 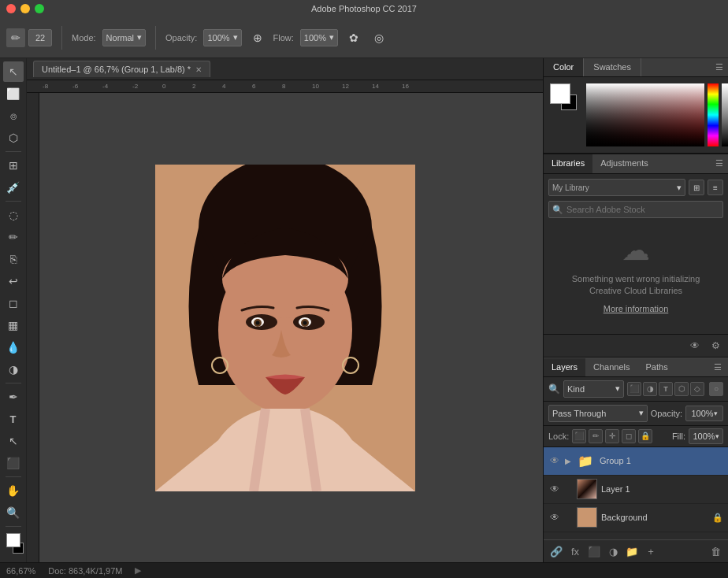 What do you see at coordinates (16, 38) in the screenshot?
I see `brush-icon: ✏` at bounding box center [16, 38].